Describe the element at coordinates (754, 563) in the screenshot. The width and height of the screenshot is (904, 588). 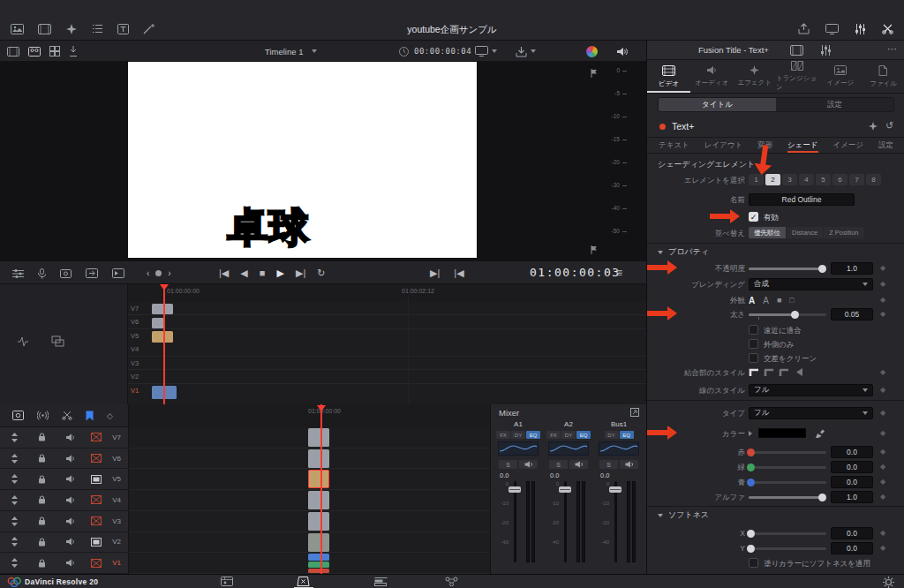
I see `apply-softness-checkbox` at that location.